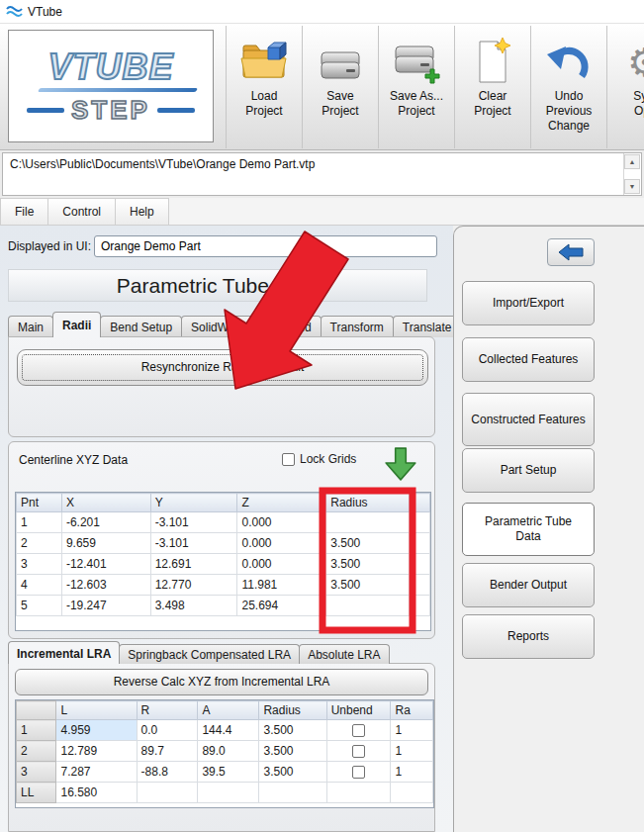 Image resolution: width=644 pixels, height=832 pixels. I want to click on lra-grid: L R A Radius Unbend Ra 1 4.959 0.0 144.4…, so click(225, 754).